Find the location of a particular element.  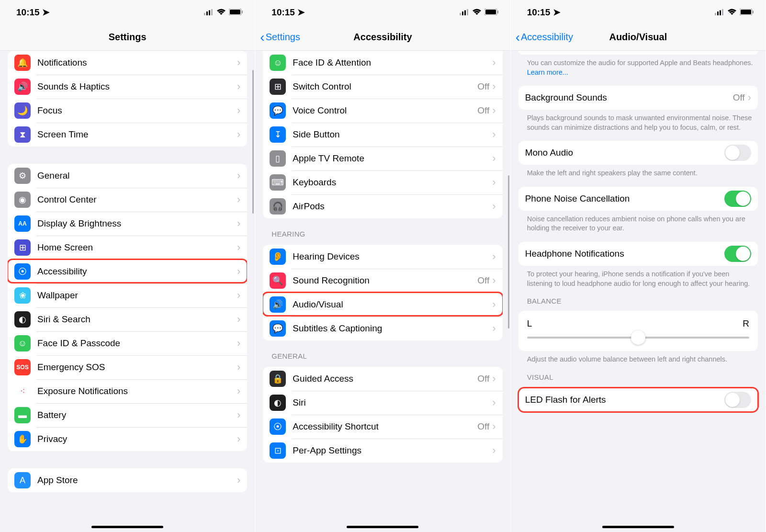

row-exposure-notifications: ⁖Exposure Notifications› is located at coordinates (127, 391).